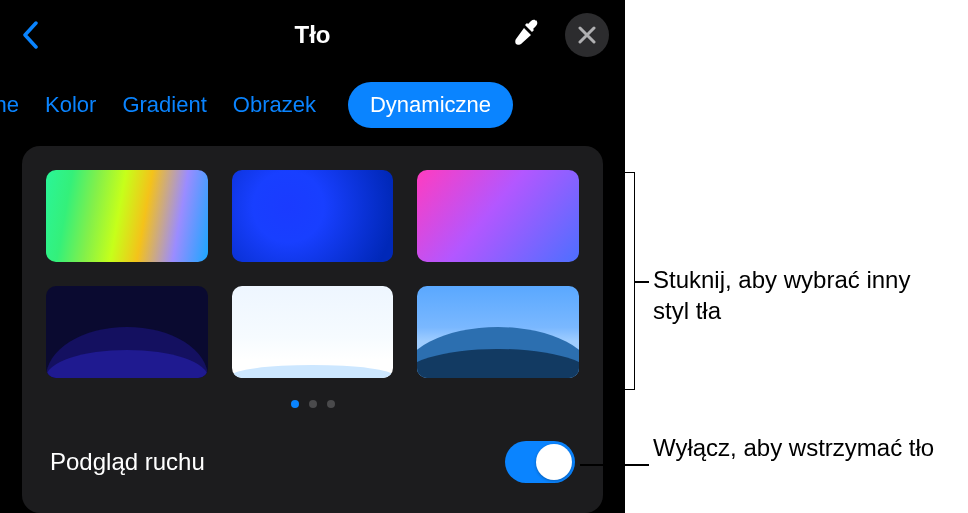  Describe the element at coordinates (554, 462) in the screenshot. I see `switch-knob` at that location.